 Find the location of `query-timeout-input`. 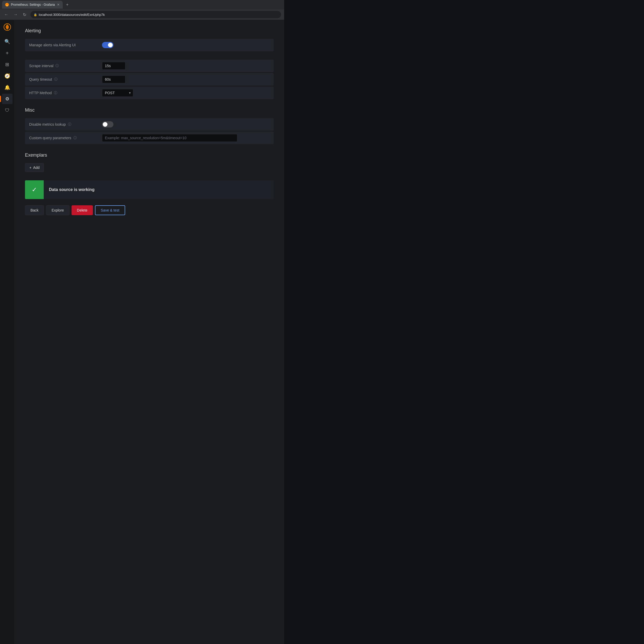

query-timeout-input is located at coordinates (114, 79).